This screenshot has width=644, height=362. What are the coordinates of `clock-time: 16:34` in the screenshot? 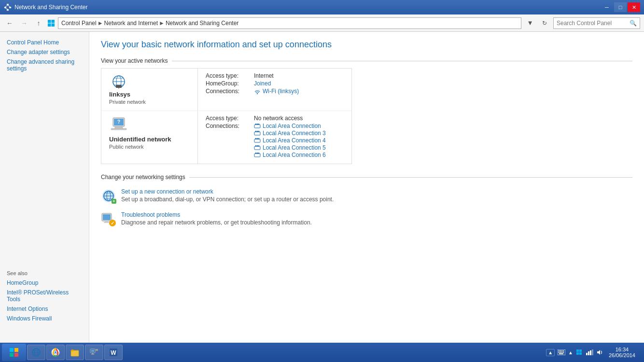 It's located at (622, 349).